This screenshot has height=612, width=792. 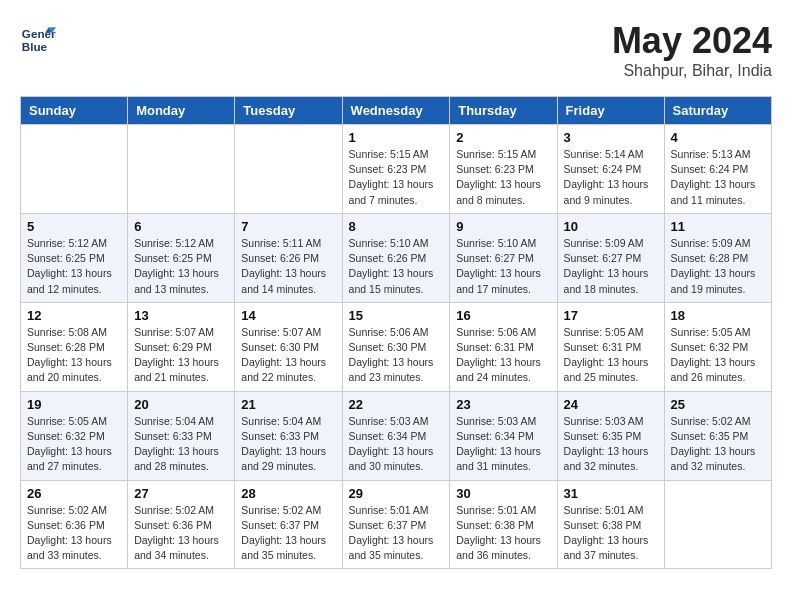 I want to click on day-cell: 13Sunrise: 5:07 AMSunset: 6:29 PMDayligh…, so click(x=182, y=346).